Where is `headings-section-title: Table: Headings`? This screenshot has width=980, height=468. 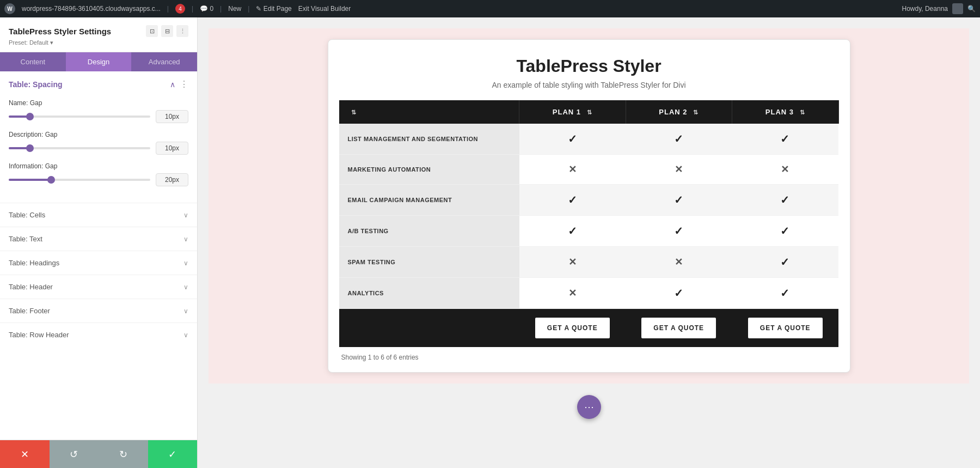 headings-section-title: Table: Headings is located at coordinates (34, 263).